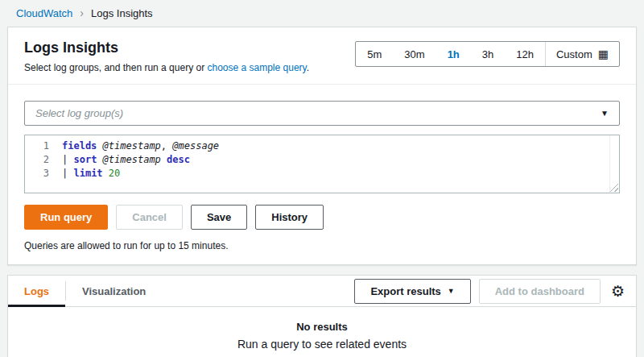 The width and height of the screenshot is (644, 357). I want to click on export-results-label: Export results, so click(406, 292).